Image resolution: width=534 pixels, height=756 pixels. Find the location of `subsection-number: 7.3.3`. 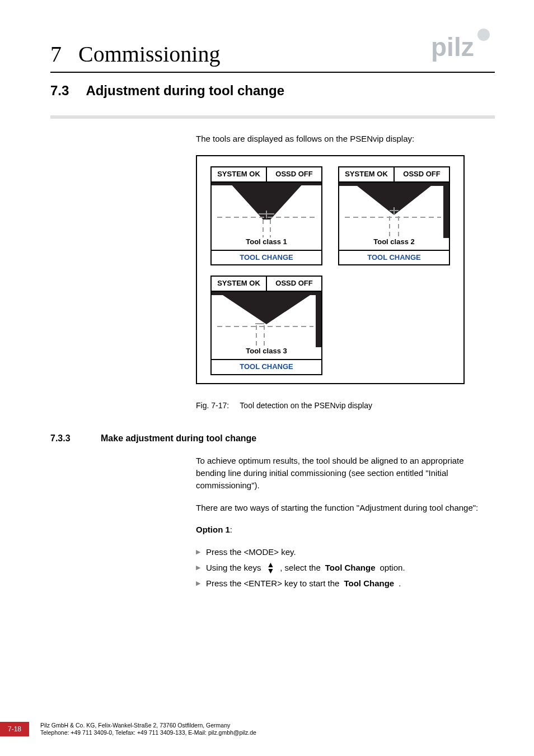

subsection-number: 7.3.3 is located at coordinates (67, 438).